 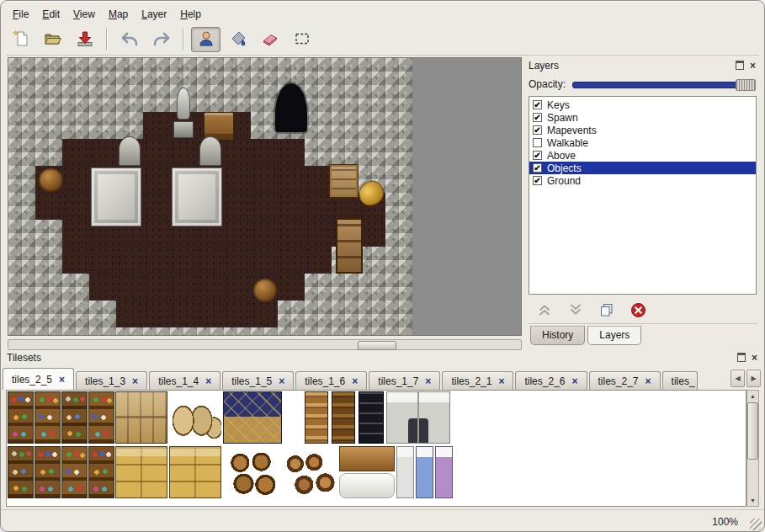 What do you see at coordinates (316, 418) in the screenshot?
I see `palette-tile-ladder` at bounding box center [316, 418].